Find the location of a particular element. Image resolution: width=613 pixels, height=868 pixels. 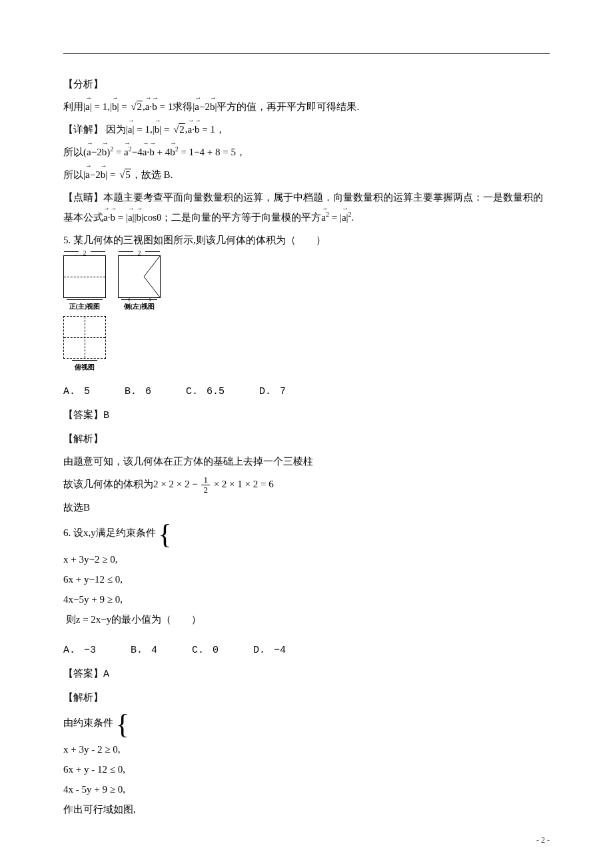

text: 利用 is located at coordinates (73, 107).